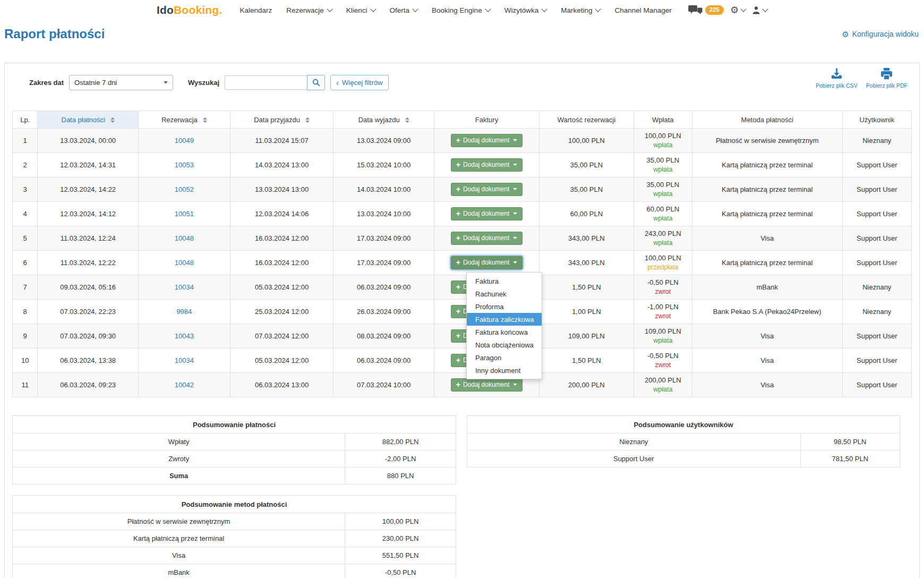 Image resolution: width=924 pixels, height=578 pixels. What do you see at coordinates (361, 11) in the screenshot?
I see `nav-item-klienci: Klienci` at bounding box center [361, 11].